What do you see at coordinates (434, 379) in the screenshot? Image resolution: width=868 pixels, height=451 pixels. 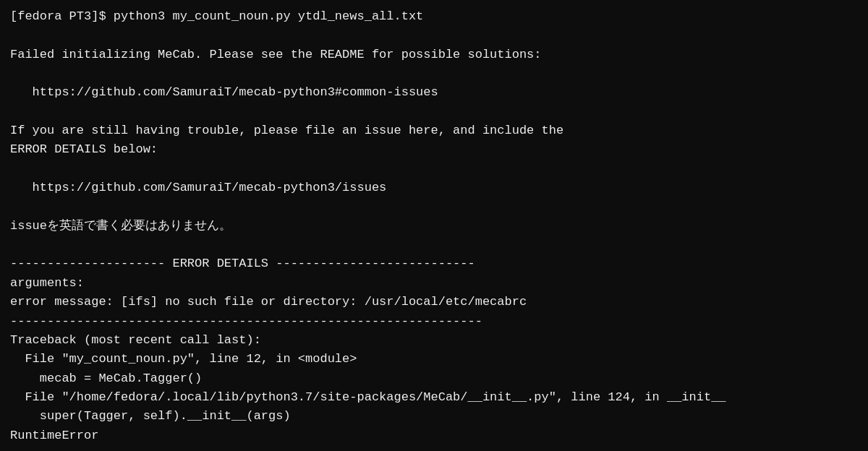 I see `traceback3-line: mecab = MeCab.Tagger()` at bounding box center [434, 379].